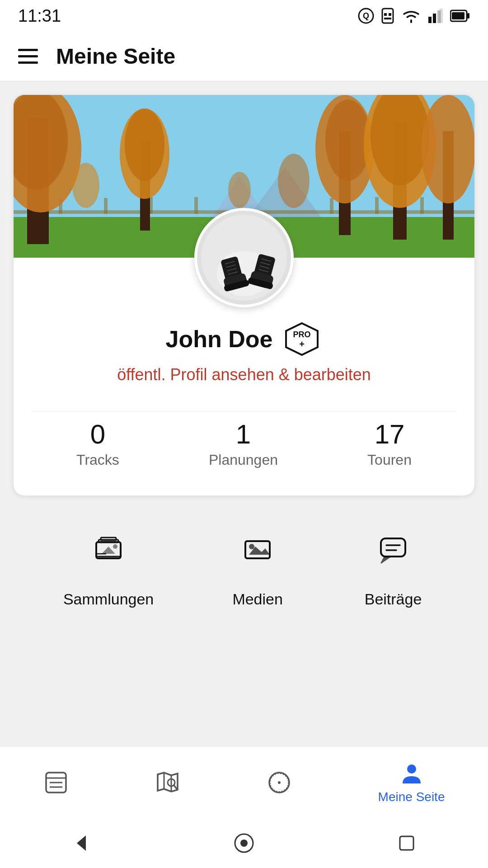 This screenshot has height=868, width=488. Describe the element at coordinates (244, 258) in the screenshot. I see `avatar-image` at that location.